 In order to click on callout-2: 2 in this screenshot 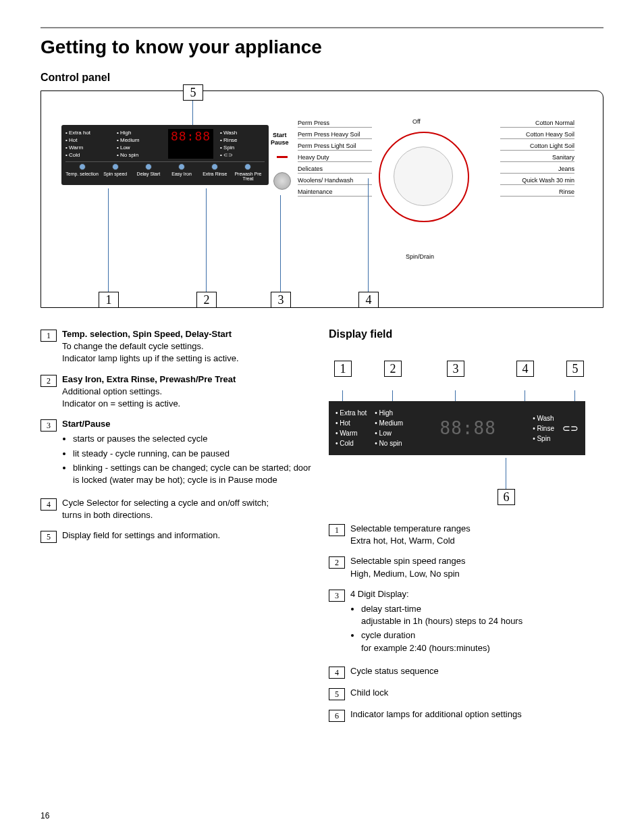, I will do `click(207, 300)`.